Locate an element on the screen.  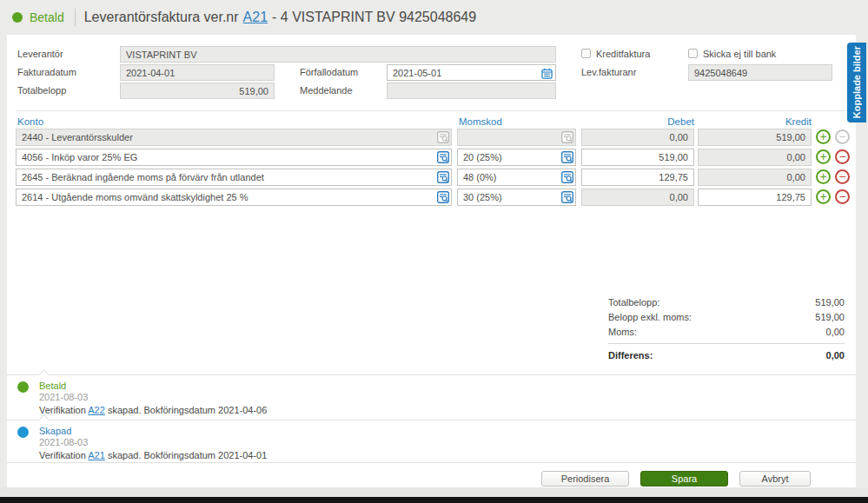
belopp-exkl-moms-label: Belopp exkl. moms: is located at coordinates (650, 318).